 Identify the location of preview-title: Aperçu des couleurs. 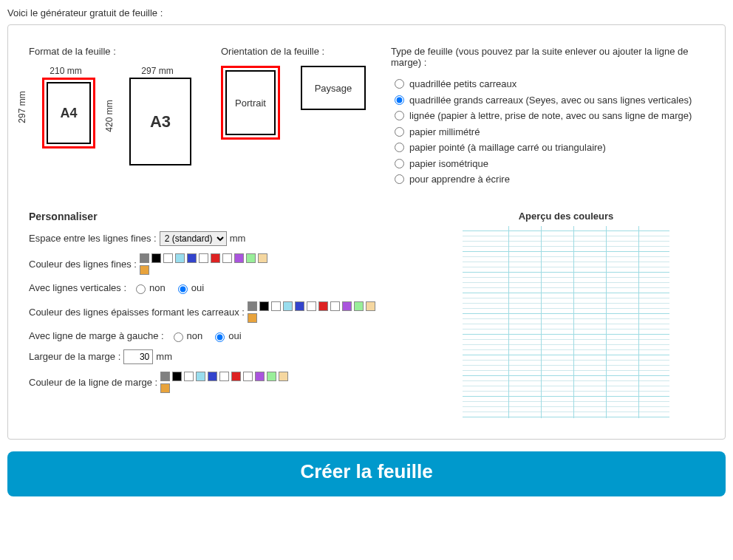
(566, 216).